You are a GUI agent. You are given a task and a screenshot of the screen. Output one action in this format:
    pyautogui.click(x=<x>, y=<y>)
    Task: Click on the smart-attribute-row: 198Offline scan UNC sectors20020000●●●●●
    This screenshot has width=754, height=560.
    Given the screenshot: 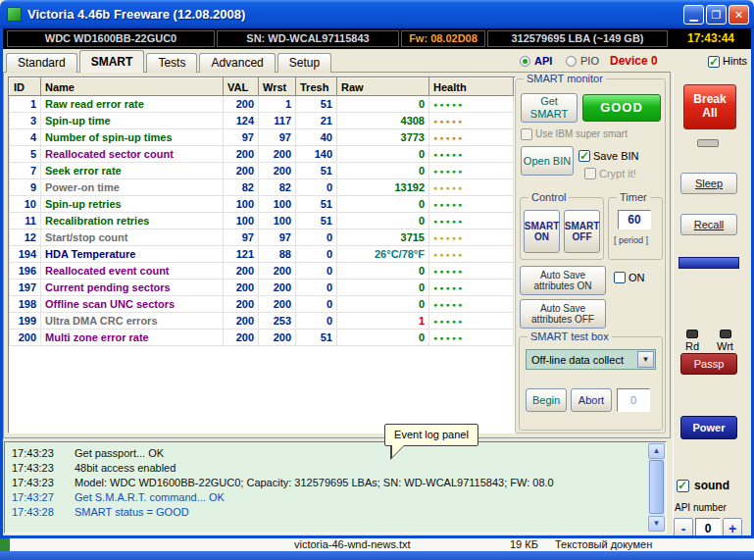 What is the action you would take?
    pyautogui.click(x=262, y=304)
    